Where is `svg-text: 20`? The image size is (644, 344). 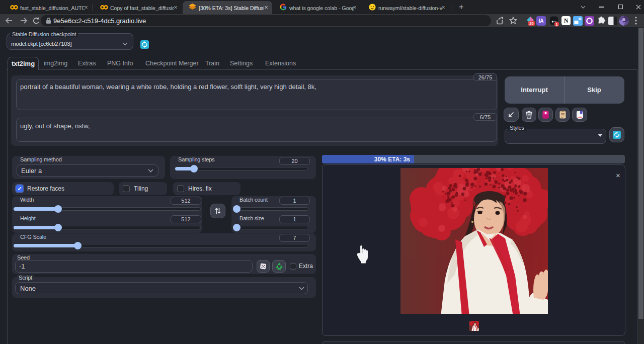 svg-text: 20 is located at coordinates (531, 23).